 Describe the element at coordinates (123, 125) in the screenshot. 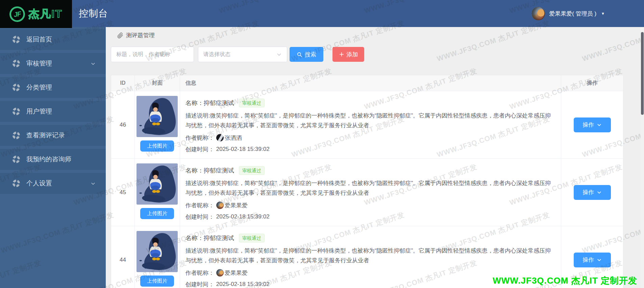

I see `row-id-cell: 46` at that location.